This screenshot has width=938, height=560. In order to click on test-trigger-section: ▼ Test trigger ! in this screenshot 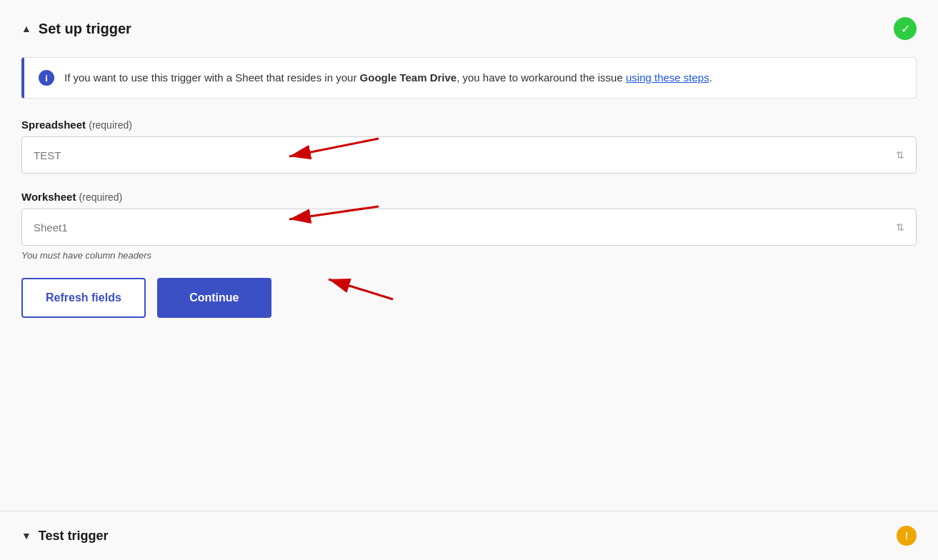, I will do `click(469, 536)`.